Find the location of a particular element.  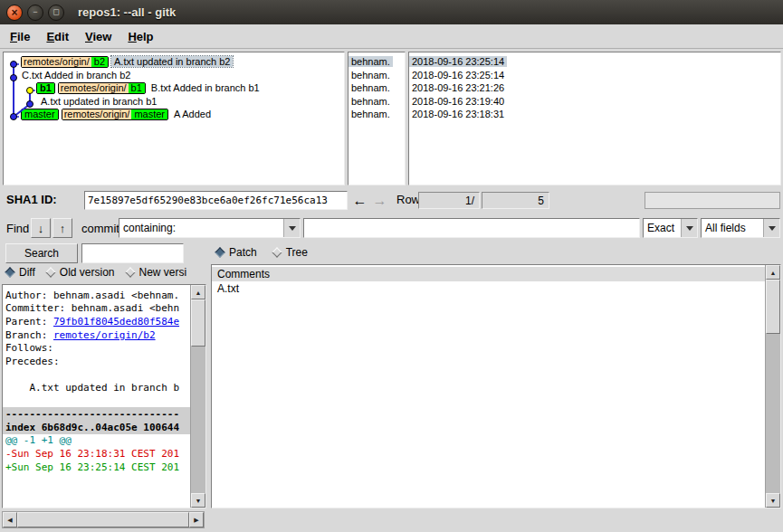

fields-value: All fields is located at coordinates (726, 228).